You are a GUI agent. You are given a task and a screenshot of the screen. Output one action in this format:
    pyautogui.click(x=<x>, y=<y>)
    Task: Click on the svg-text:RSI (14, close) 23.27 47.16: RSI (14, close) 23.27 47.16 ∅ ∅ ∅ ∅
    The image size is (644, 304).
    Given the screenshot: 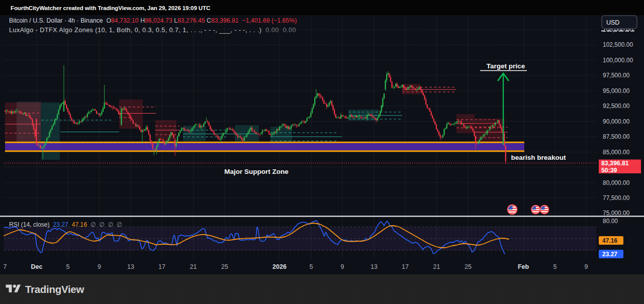 What is the action you would take?
    pyautogui.click(x=65, y=225)
    